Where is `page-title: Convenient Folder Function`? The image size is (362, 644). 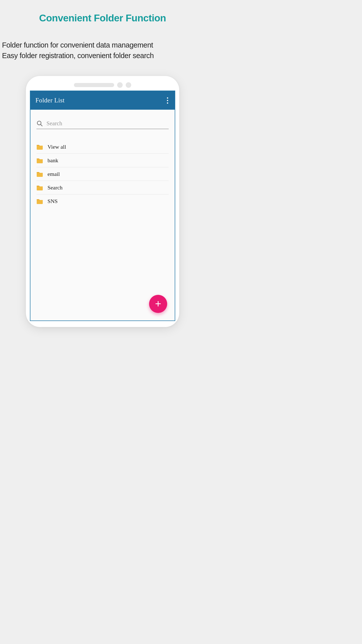
page-title: Convenient Folder Function is located at coordinates (103, 18).